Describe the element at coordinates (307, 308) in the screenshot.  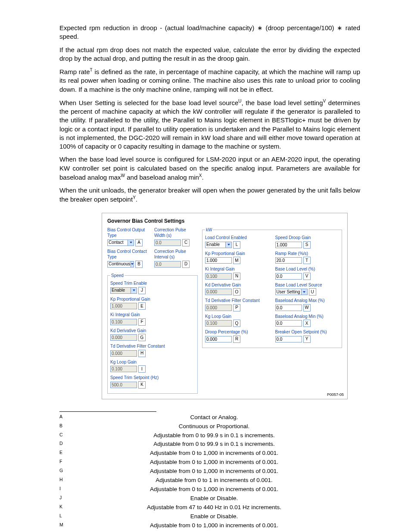
I see `letter-w-marker: W` at that location.